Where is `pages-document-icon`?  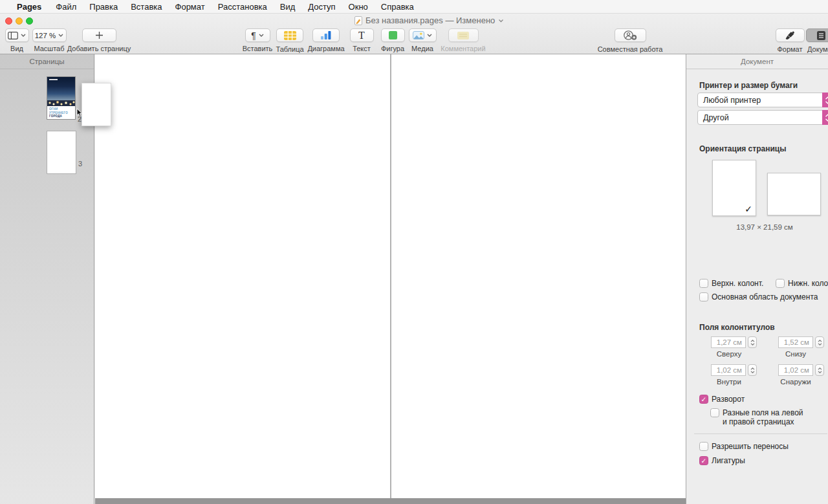
pages-document-icon is located at coordinates (358, 21).